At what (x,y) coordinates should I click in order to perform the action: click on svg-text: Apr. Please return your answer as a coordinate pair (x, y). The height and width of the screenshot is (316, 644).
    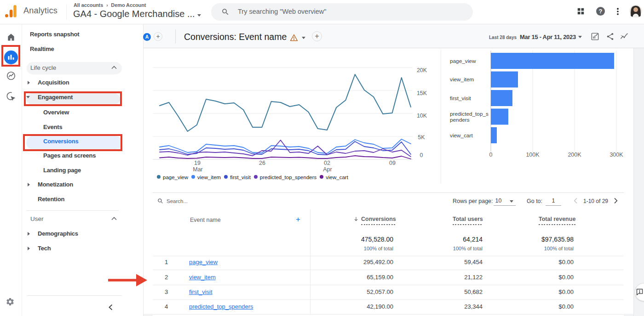
    Looking at the image, I should click on (328, 169).